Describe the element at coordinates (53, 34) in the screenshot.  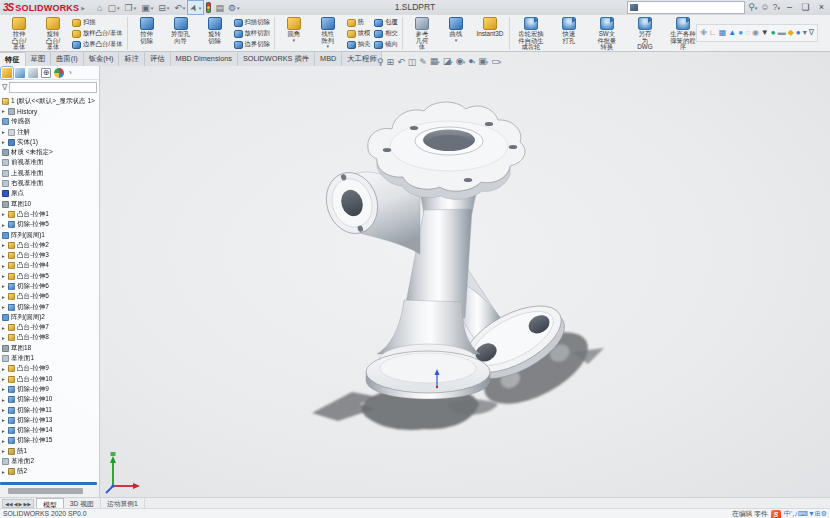
I see `revolve-boss-button: 旋转 凸台/ 基体` at that location.